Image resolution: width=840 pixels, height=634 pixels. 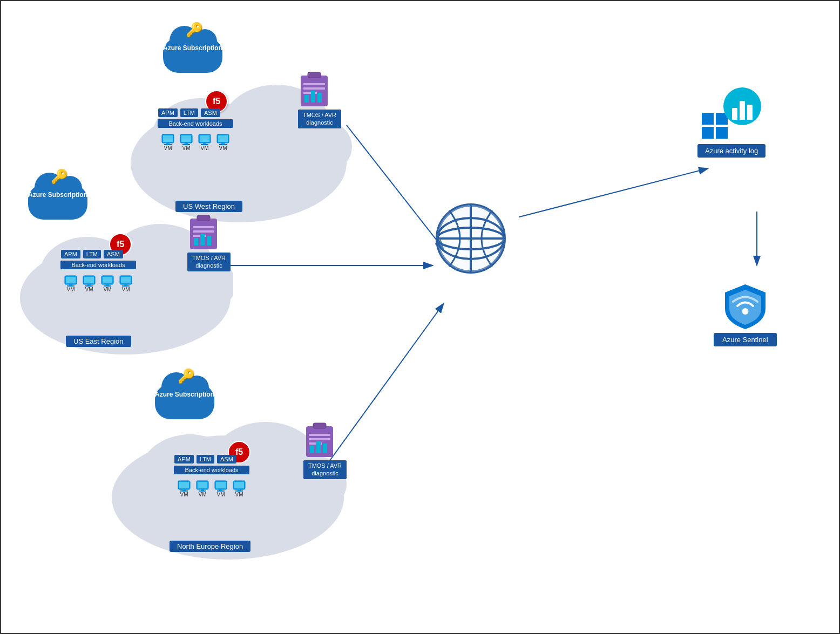 What do you see at coordinates (325, 451) in the screenshot?
I see `north-europe-tmos: TMOS / AVRdiagnostic` at bounding box center [325, 451].